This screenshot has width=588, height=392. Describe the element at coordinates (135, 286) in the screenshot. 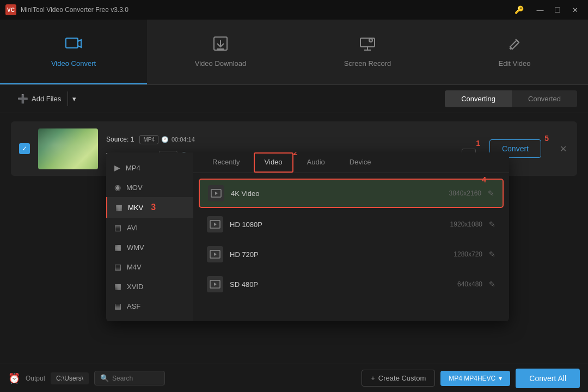

I see `sidebar-label-xvid: XVID` at that location.